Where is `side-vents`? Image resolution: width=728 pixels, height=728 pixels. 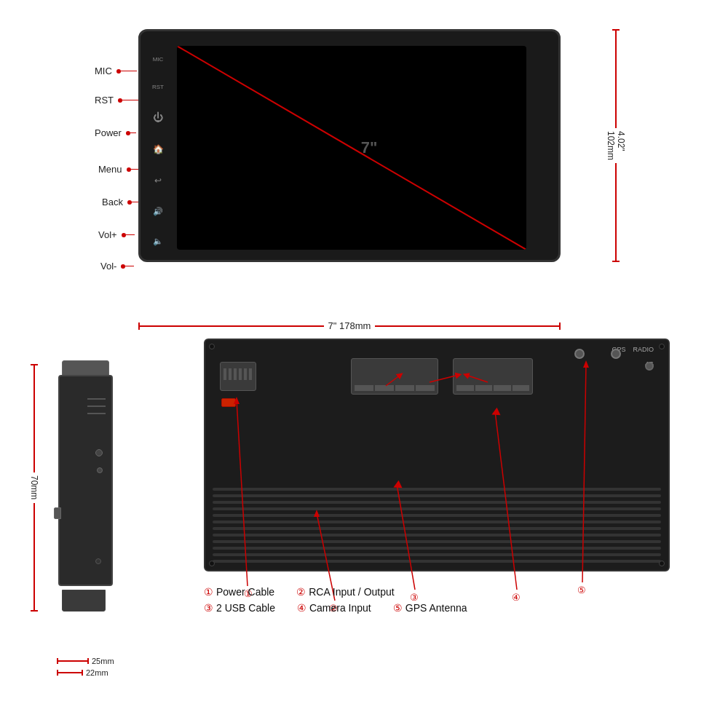 side-vents is located at coordinates (96, 406).